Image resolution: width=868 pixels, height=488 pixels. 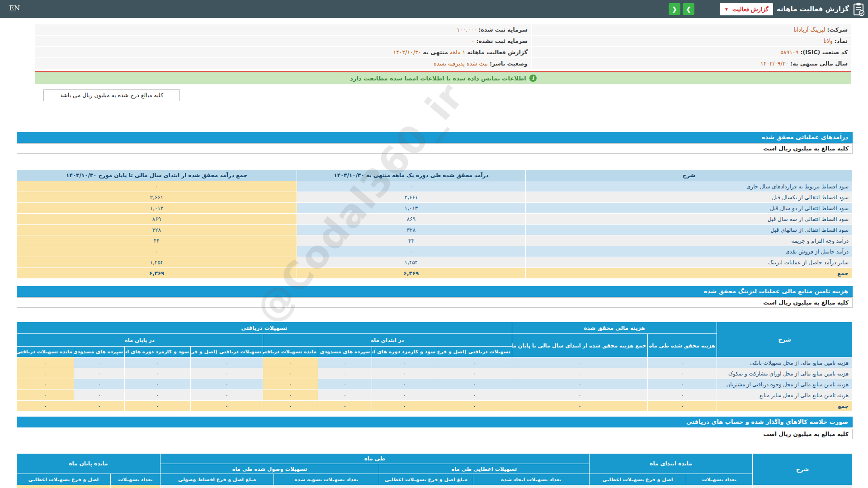 I want to click on month-value: ۴۴, so click(x=411, y=241).